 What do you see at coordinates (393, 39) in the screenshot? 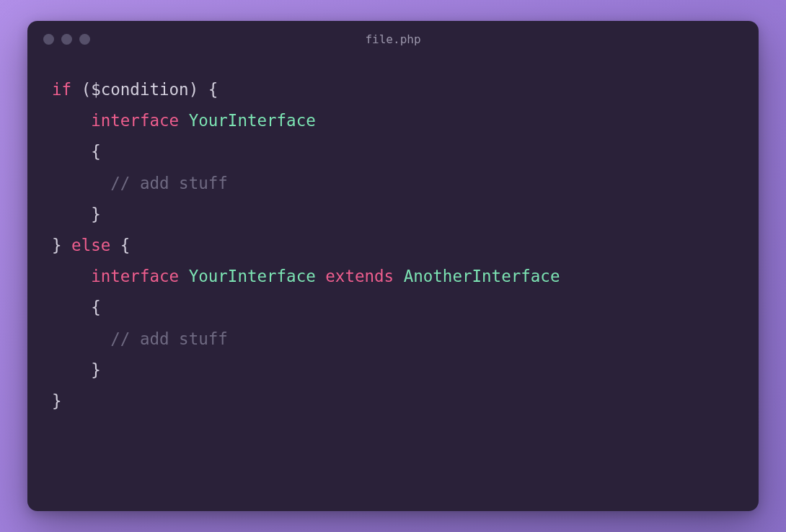
I see `window-title: file.php` at bounding box center [393, 39].